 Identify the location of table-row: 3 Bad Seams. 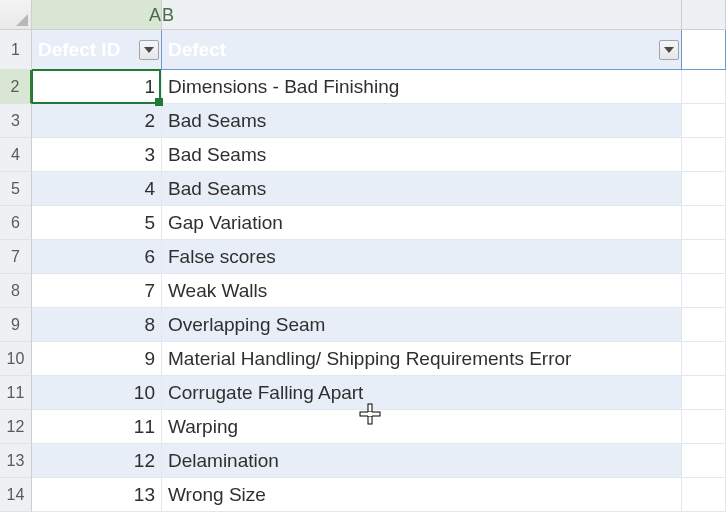
(379, 155).